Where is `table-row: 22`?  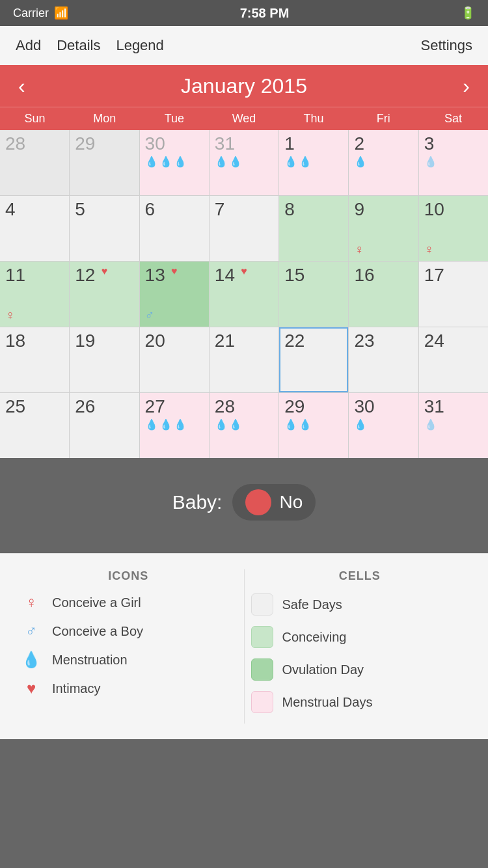
table-row: 22 is located at coordinates (314, 360).